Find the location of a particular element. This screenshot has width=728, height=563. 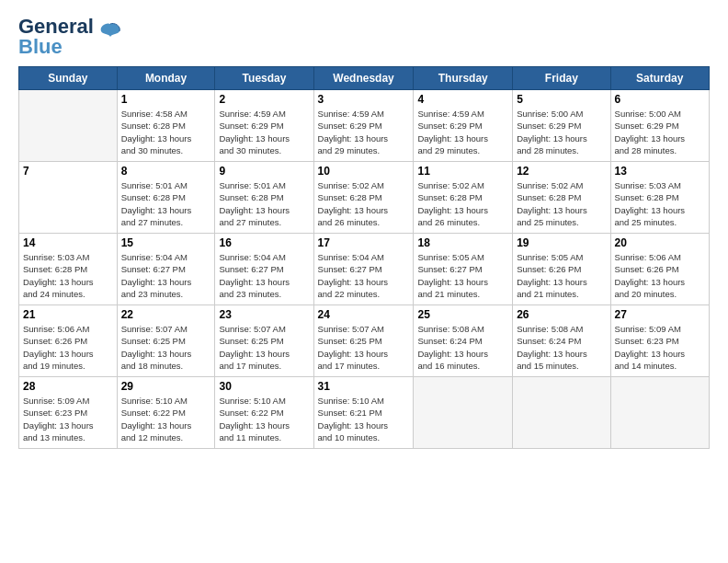

day-header-monday: Monday is located at coordinates (165, 79).